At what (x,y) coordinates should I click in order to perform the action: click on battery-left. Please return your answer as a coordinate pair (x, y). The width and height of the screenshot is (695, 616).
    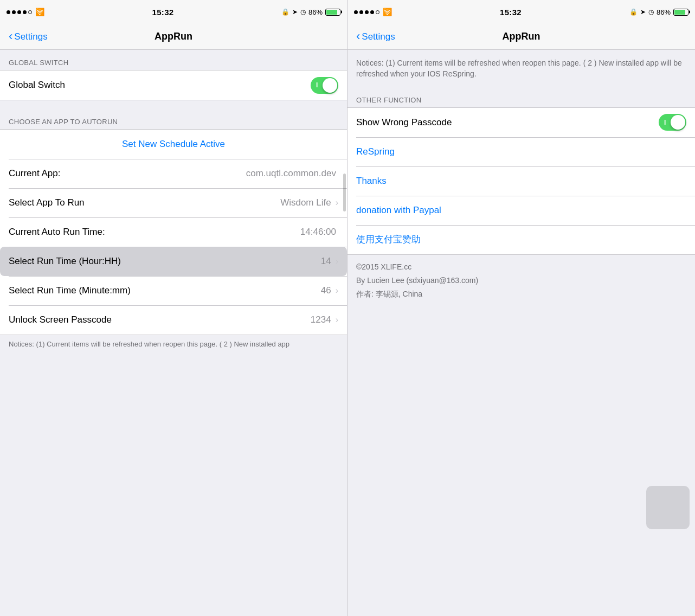
    Looking at the image, I should click on (333, 12).